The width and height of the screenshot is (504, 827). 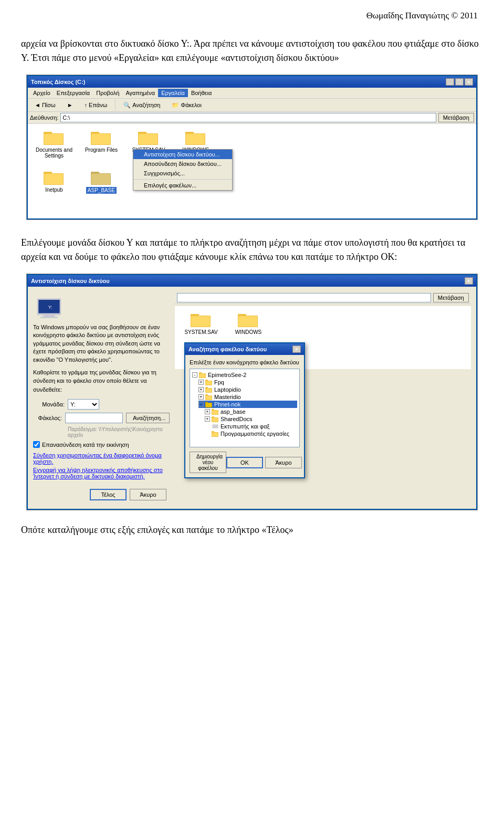 I want to click on minimize-button: _, so click(x=450, y=82).